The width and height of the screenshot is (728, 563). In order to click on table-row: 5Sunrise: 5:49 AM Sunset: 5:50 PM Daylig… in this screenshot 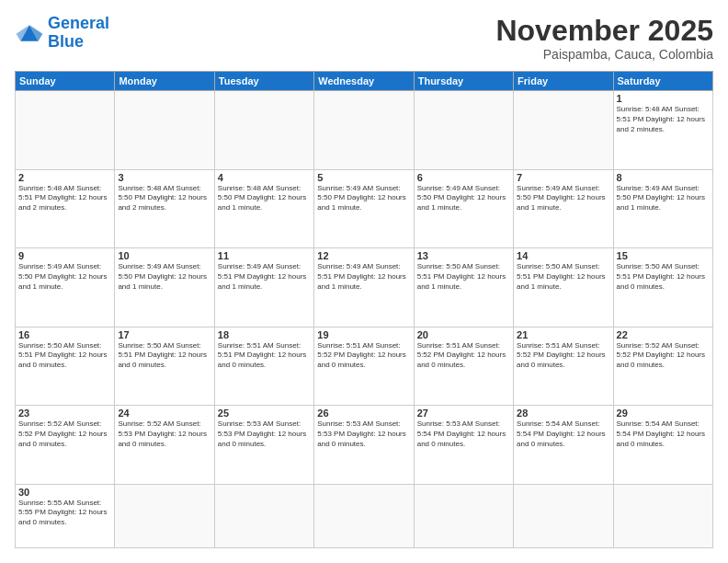, I will do `click(364, 208)`.